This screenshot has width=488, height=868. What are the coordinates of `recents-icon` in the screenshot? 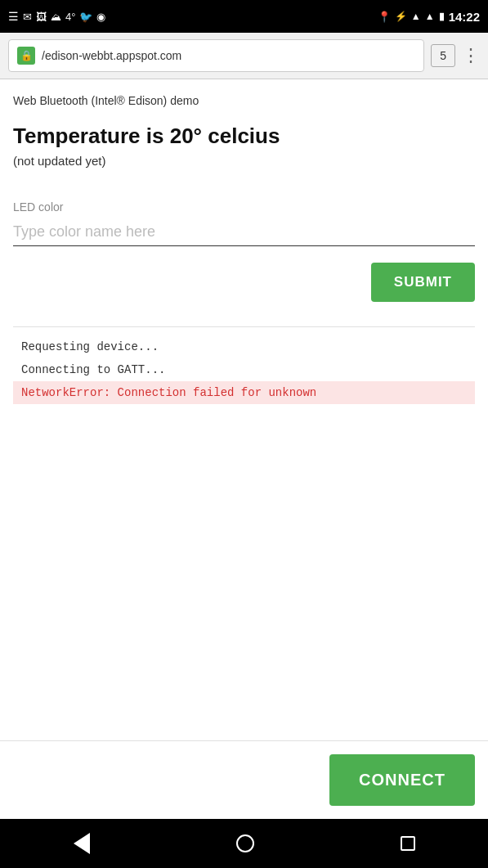 It's located at (408, 843).